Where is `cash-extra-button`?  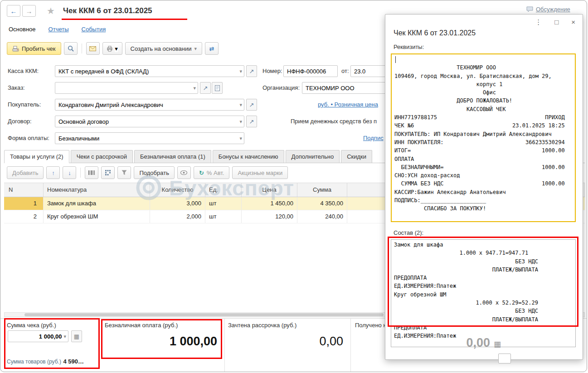
cash-extra-button is located at coordinates (505, 358).